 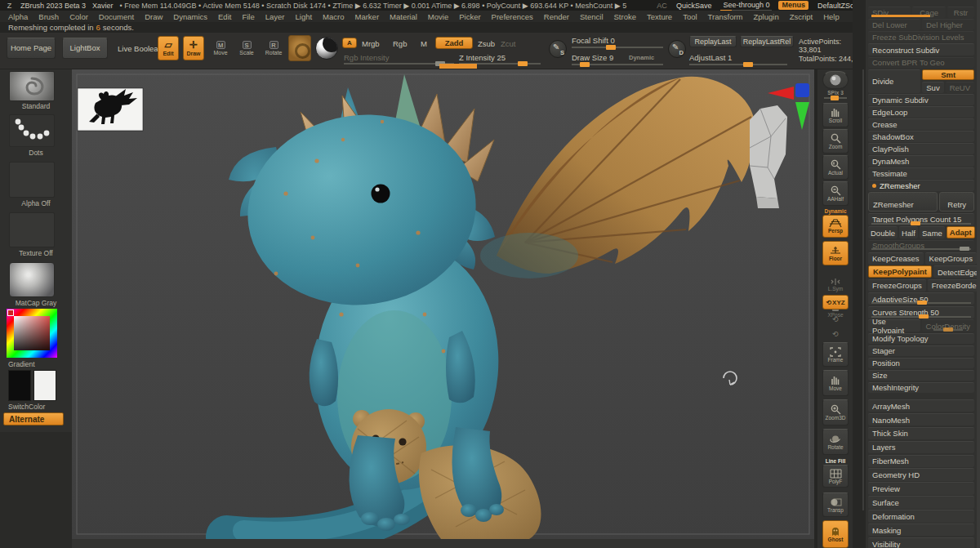 What do you see at coordinates (921, 488) in the screenshot?
I see `section-preview: Preview` at bounding box center [921, 488].